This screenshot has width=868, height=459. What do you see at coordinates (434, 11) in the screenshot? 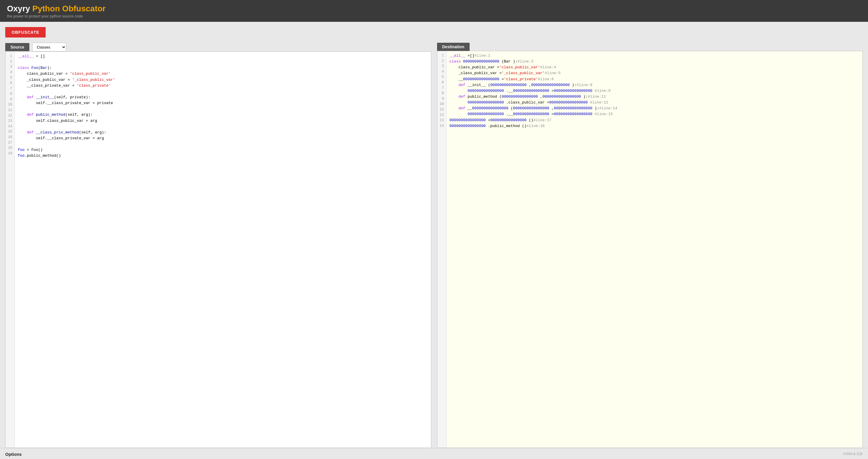
I see `app-header: Oxyry Python Obfuscator the power to pro…` at bounding box center [434, 11].